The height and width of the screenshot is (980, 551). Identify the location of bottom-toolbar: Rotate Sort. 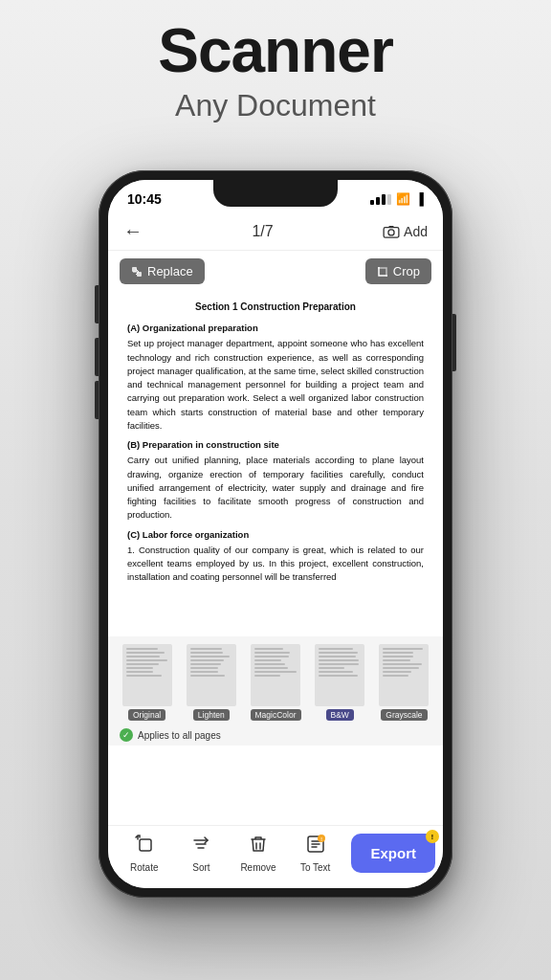
(276, 857).